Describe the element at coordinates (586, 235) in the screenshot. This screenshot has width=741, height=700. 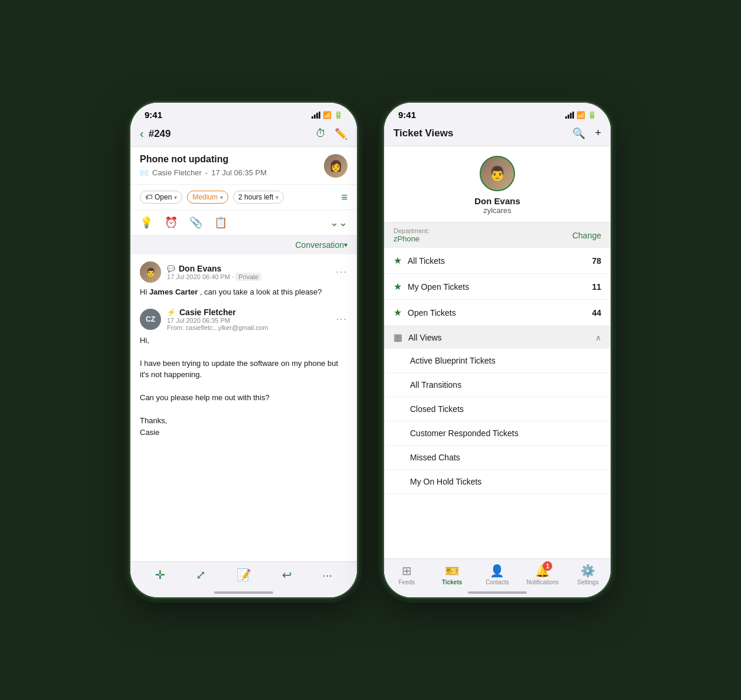
I see `dept-change-button: Change` at that location.